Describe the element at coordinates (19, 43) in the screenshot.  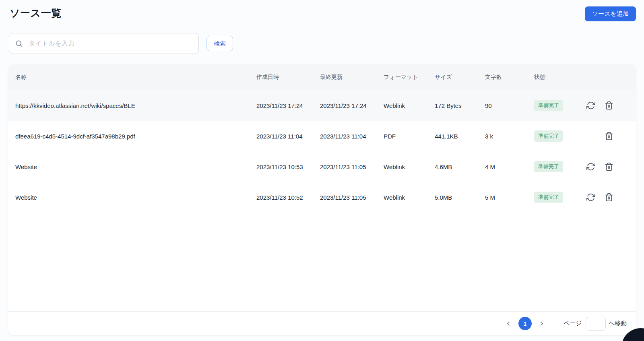
I see `search-icon` at that location.